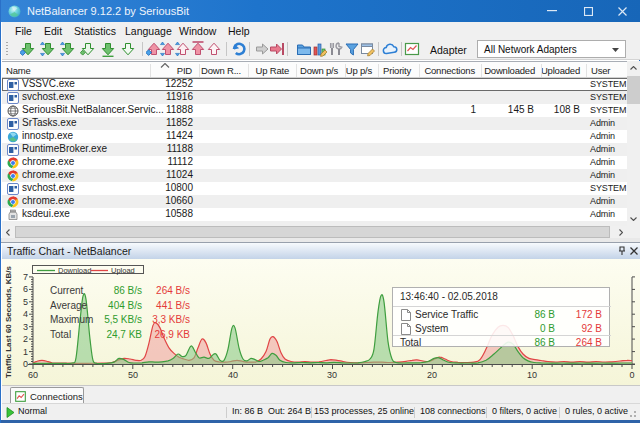  What do you see at coordinates (532, 375) in the screenshot?
I see `svg-text: 10` at bounding box center [532, 375].